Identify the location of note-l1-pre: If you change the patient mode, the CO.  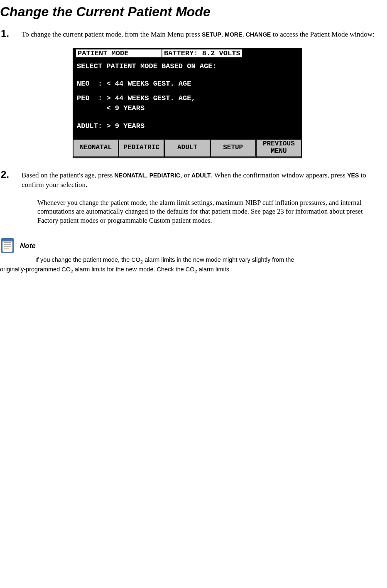
(88, 260).